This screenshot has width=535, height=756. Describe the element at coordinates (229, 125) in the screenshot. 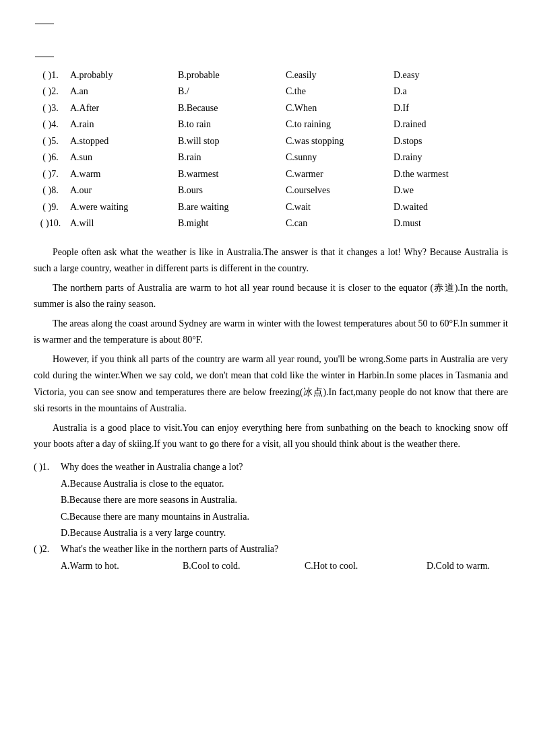

I see `option-b-4: B.to rain` at that location.